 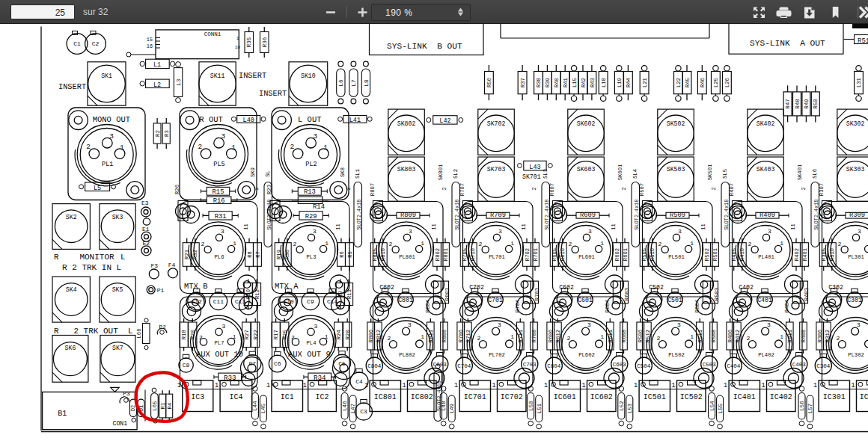 I want to click on svg-text: P3, so click(x=126, y=393).